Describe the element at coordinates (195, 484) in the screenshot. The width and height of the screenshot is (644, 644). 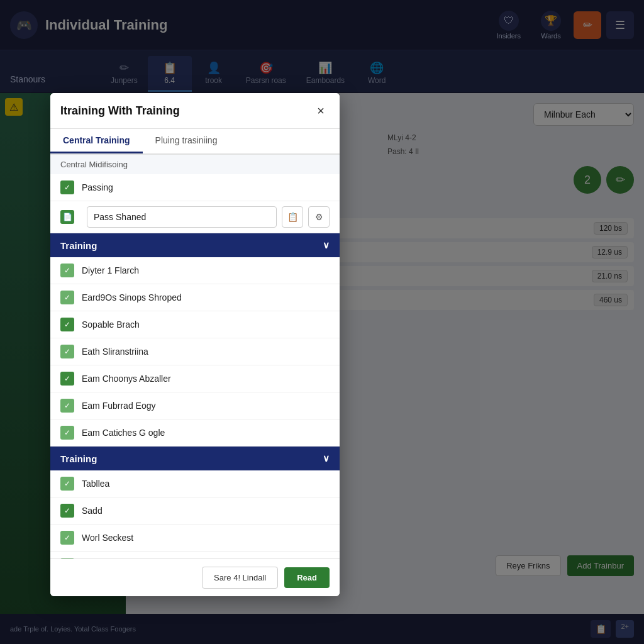
I see `training-item-s2-0: ✓ Tabllea` at that location.